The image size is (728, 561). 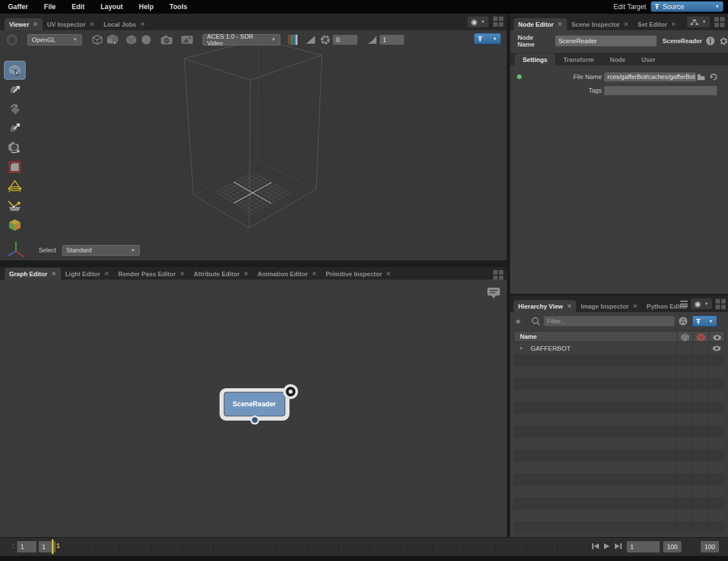 What do you see at coordinates (15, 70) in the screenshot?
I see `select-tool-button` at bounding box center [15, 70].